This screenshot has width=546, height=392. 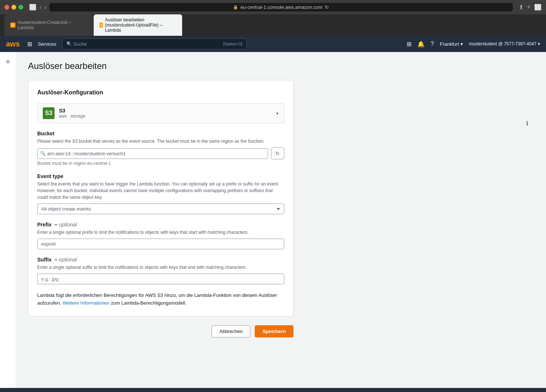 I want to click on service-info: S3 aws storage, so click(x=72, y=113).